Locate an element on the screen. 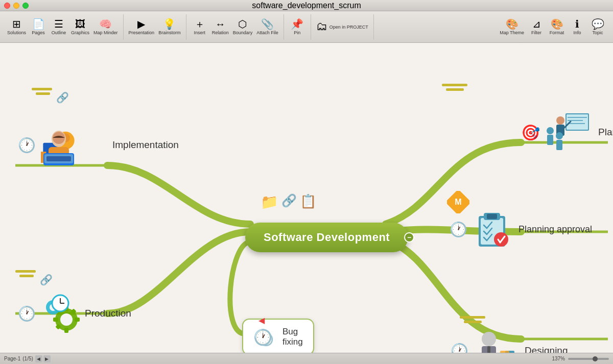 The width and height of the screenshot is (613, 364). brainstorm-button: 💡 Brainstorm is located at coordinates (170, 27).